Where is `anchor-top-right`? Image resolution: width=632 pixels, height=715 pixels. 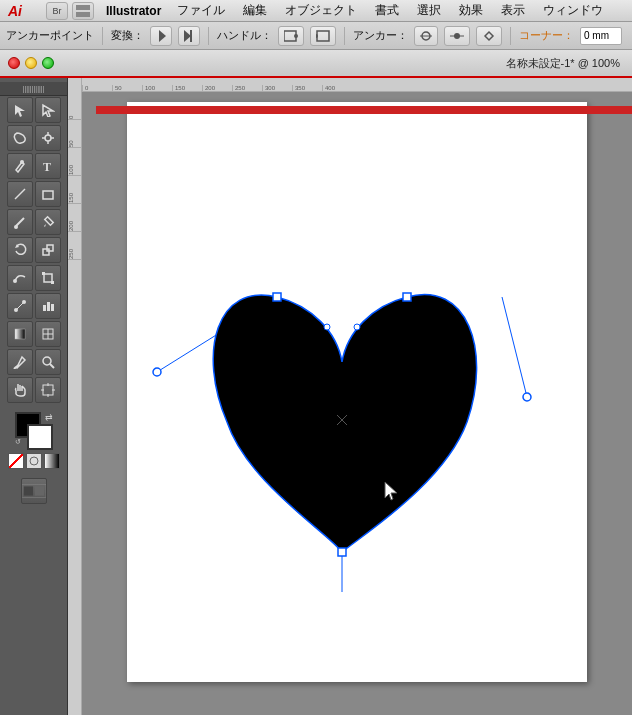 anchor-top-right is located at coordinates (407, 297).